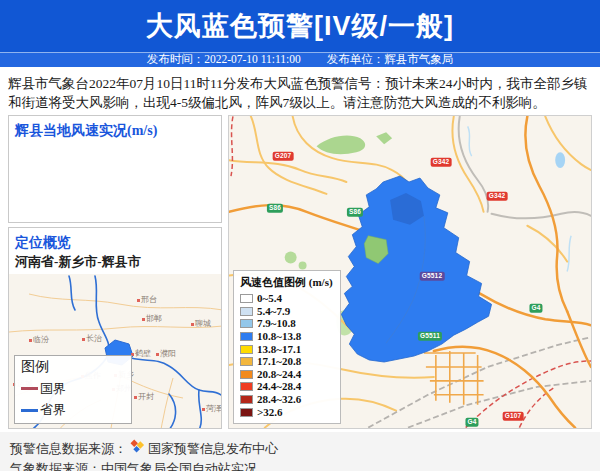 The width and height of the screenshot is (600, 471). Describe the element at coordinates (288, 282) in the screenshot. I see `wind-speed-legend-title: 风速色值图例 (m/s)` at that location.